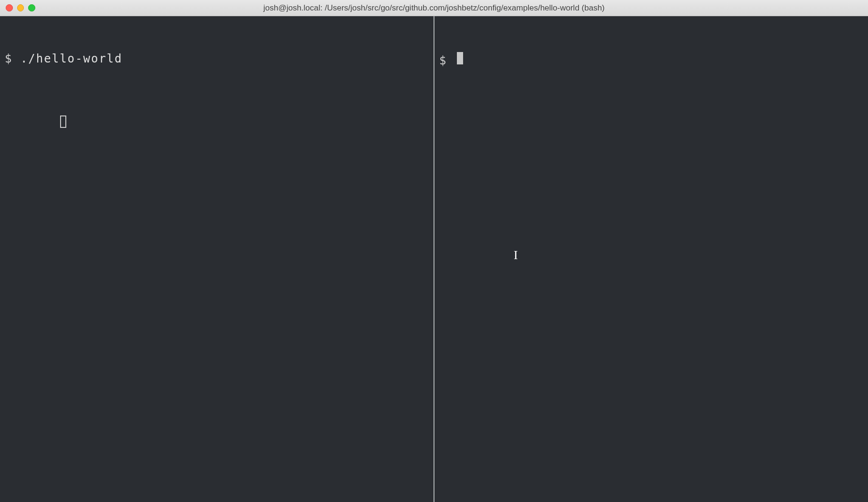  I want to click on titlebar: josh@josh.local: /Users/josh/src/go/src/…, so click(434, 8).